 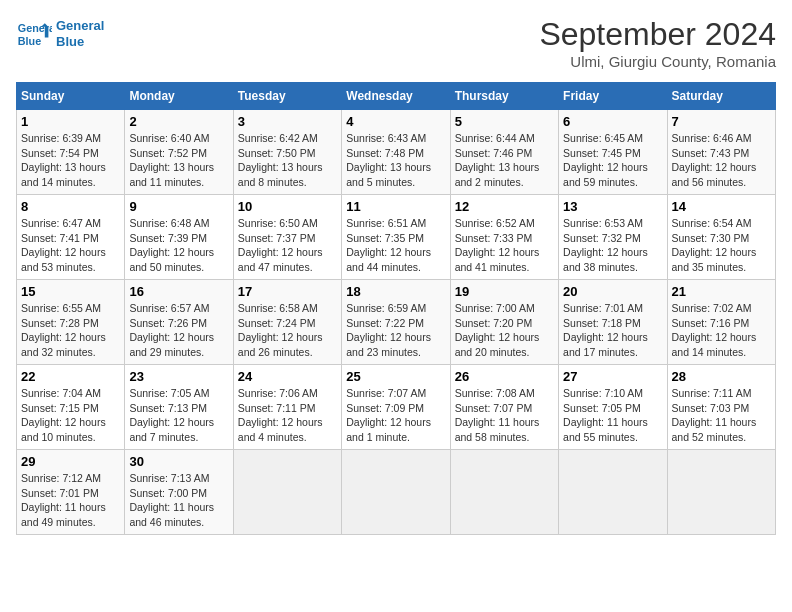 What do you see at coordinates (396, 238) in the screenshot?
I see `calendar-week-row: 8Sunrise: 6:47 AM Sunset: 7:41 PM Daylig…` at bounding box center [396, 238].